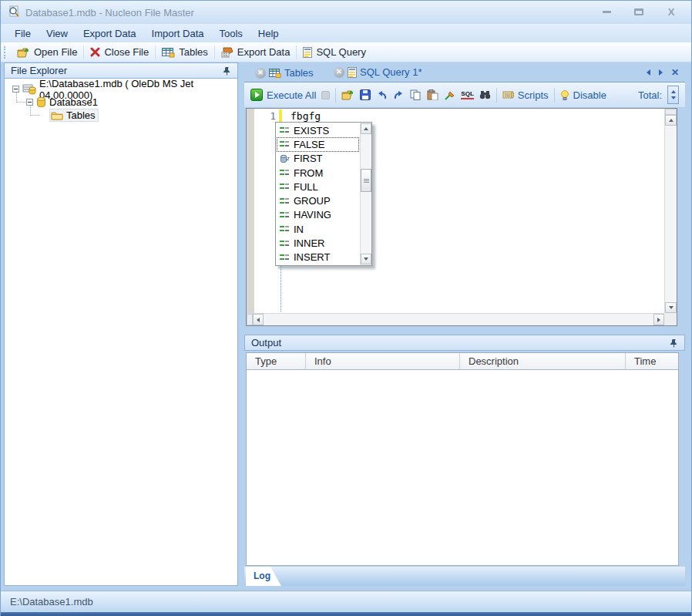 This screenshot has width=692, height=616. What do you see at coordinates (465, 94) in the screenshot?
I see `sql-toolbar: Execute All SQL Scripts Disable Total:` at bounding box center [465, 94].